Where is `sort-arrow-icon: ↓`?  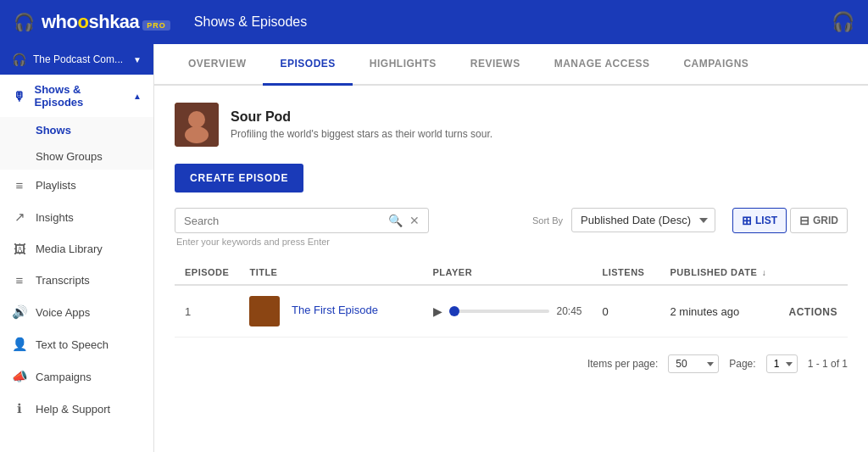
sort-arrow-icon: ↓ is located at coordinates (765, 273).